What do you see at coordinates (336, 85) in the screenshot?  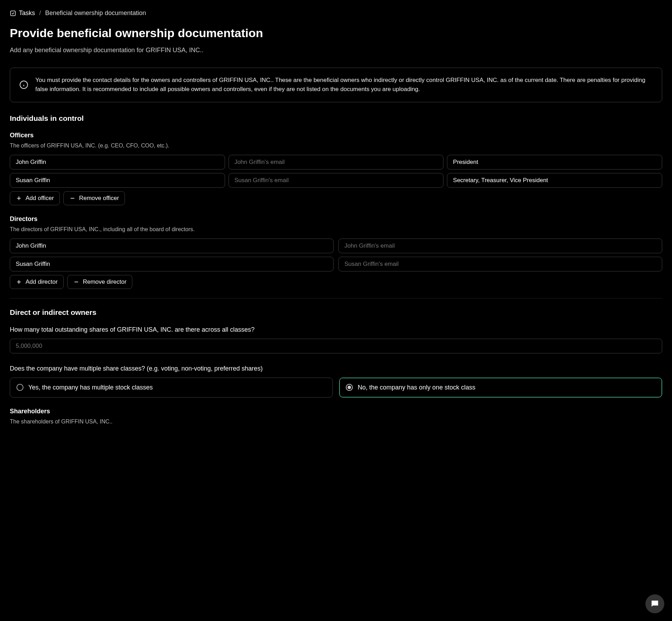 I see `info-banner: You must provide the contact details for…` at bounding box center [336, 85].